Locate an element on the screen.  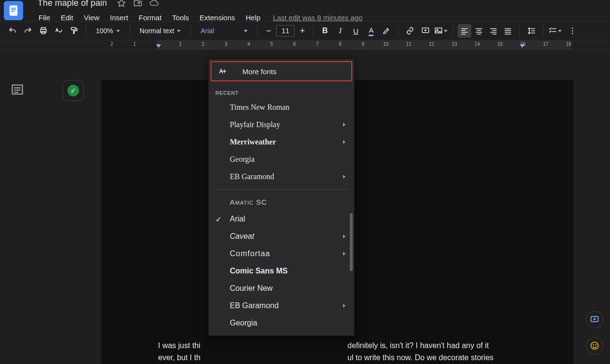
outline-toggle is located at coordinates (17, 90).